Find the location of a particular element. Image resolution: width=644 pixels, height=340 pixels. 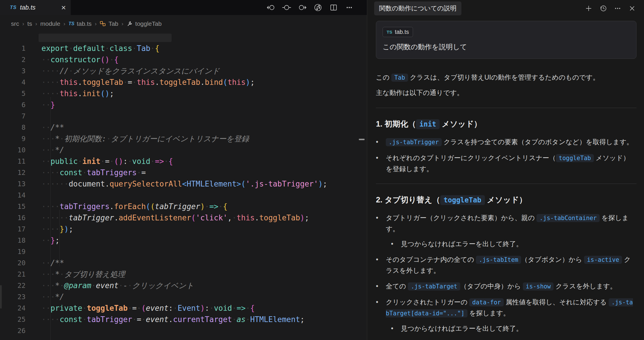

breadcrumb-item-toggleTab: toggleTab is located at coordinates (144, 24).